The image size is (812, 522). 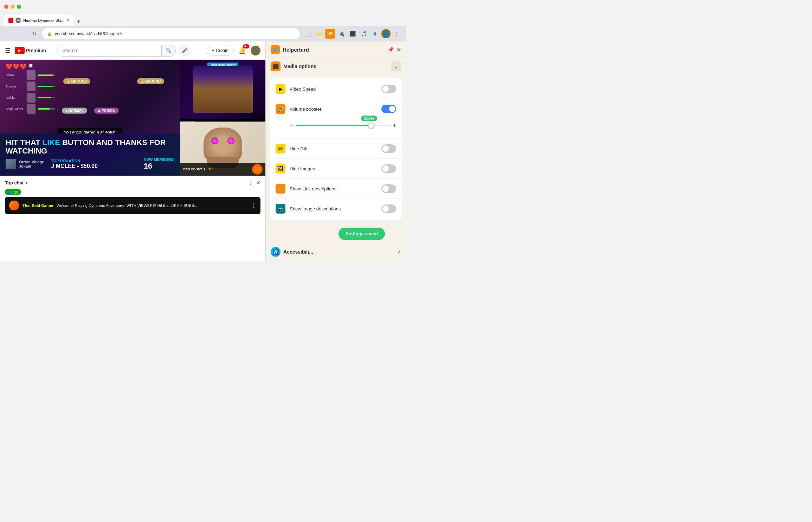 I want to click on media-options-collapse-button: ⌄, so click(x=396, y=66).